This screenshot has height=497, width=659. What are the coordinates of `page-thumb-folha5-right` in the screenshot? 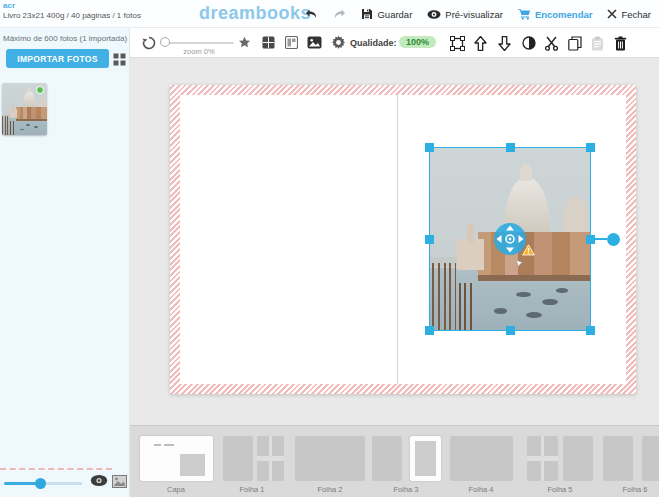 It's located at (578, 458).